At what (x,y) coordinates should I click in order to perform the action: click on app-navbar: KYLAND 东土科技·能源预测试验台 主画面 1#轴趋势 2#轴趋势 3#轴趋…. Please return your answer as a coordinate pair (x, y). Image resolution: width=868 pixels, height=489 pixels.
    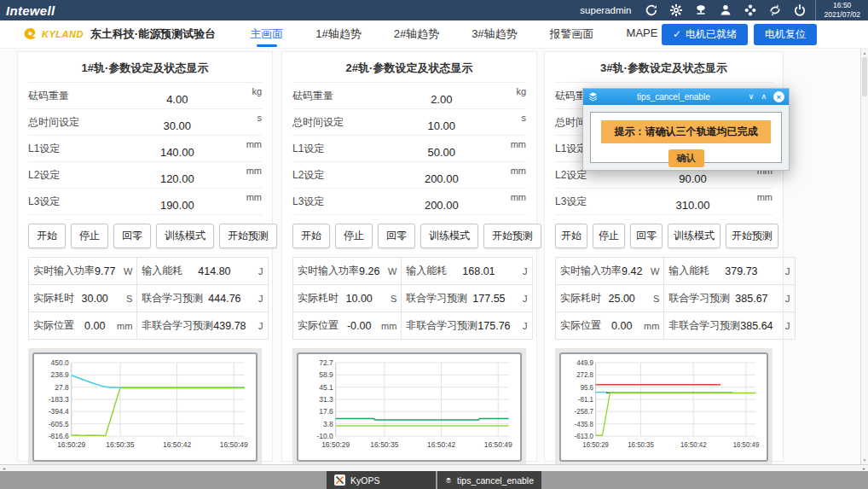
    Looking at the image, I should click on (434, 34).